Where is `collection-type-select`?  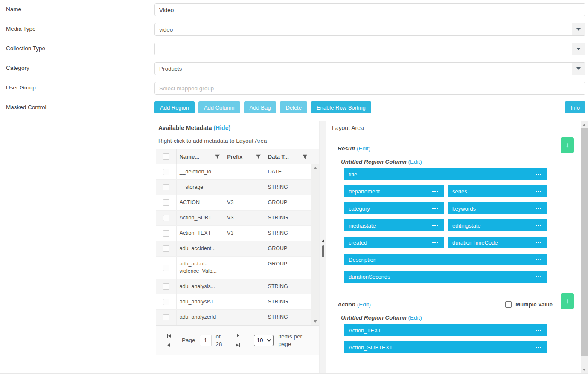
collection-type-select is located at coordinates (370, 49).